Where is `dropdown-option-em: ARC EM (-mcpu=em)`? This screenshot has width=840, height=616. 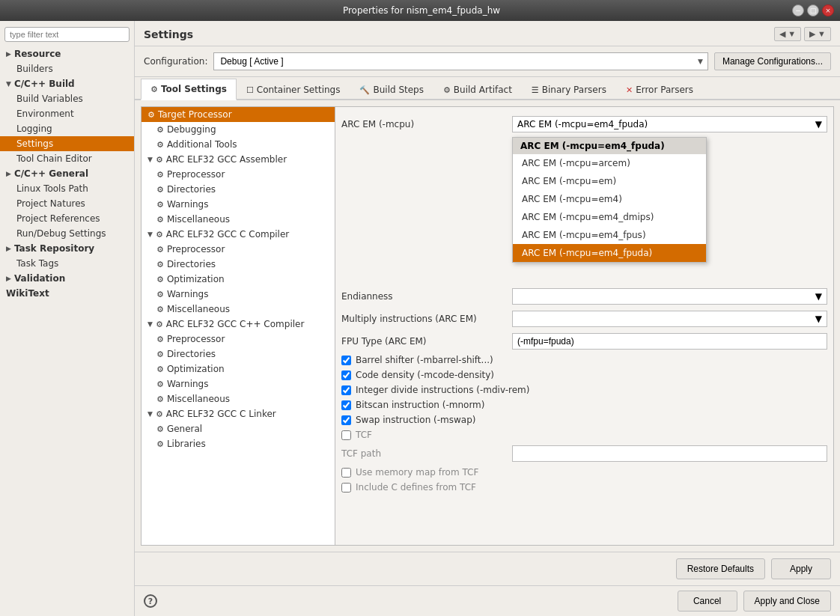 dropdown-option-em: ARC EM (-mcpu=em) is located at coordinates (609, 181).